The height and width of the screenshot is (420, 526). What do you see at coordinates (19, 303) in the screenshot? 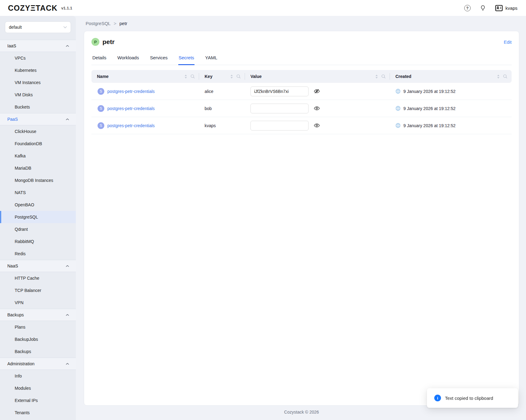
I see `item-label: VPN` at bounding box center [19, 303].